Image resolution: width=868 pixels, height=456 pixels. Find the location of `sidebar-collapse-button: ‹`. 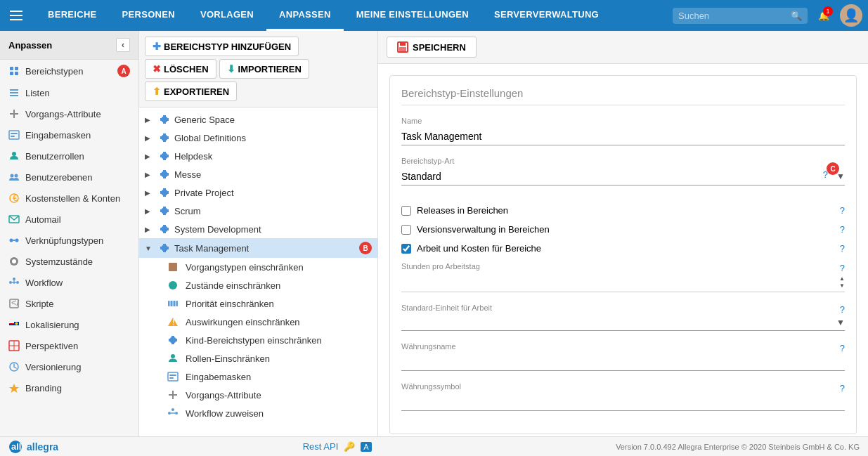

sidebar-collapse-button: ‹ is located at coordinates (123, 45).